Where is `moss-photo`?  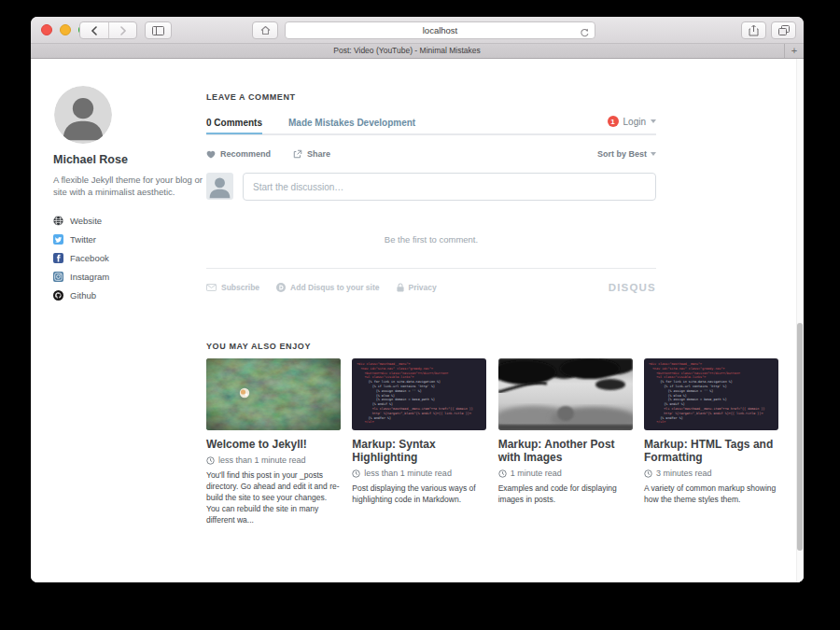 moss-photo is located at coordinates (273, 394).